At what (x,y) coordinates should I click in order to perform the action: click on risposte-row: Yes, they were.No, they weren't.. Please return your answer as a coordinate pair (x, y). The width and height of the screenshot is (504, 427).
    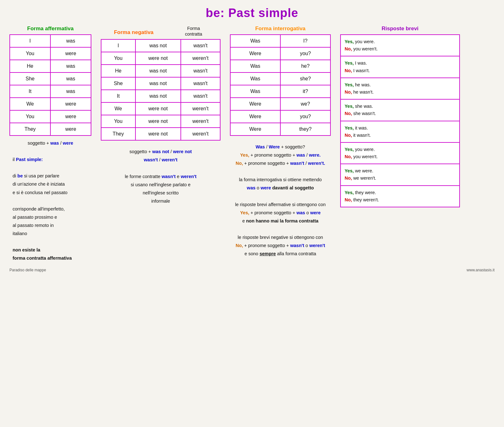
    Looking at the image, I should click on (400, 196).